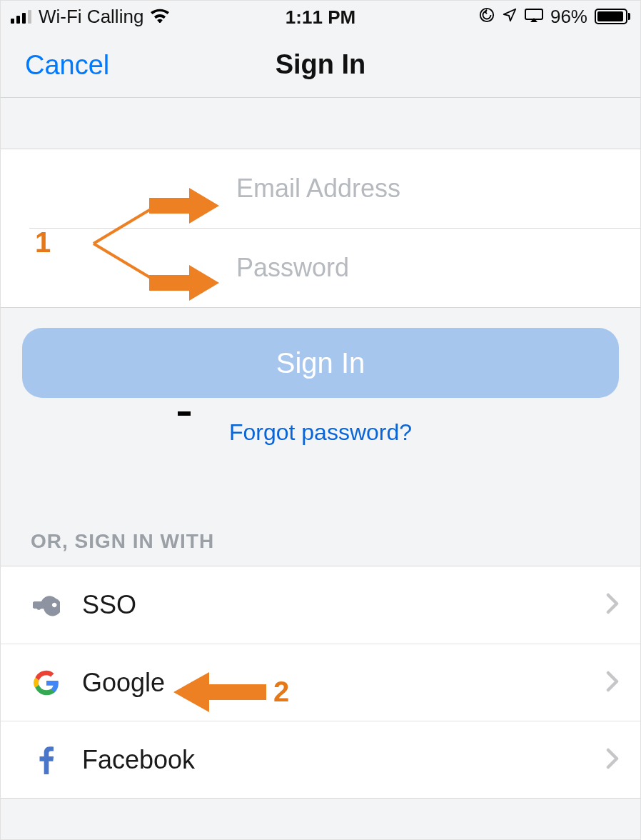  What do you see at coordinates (184, 414) in the screenshot?
I see `caret-mark` at bounding box center [184, 414].